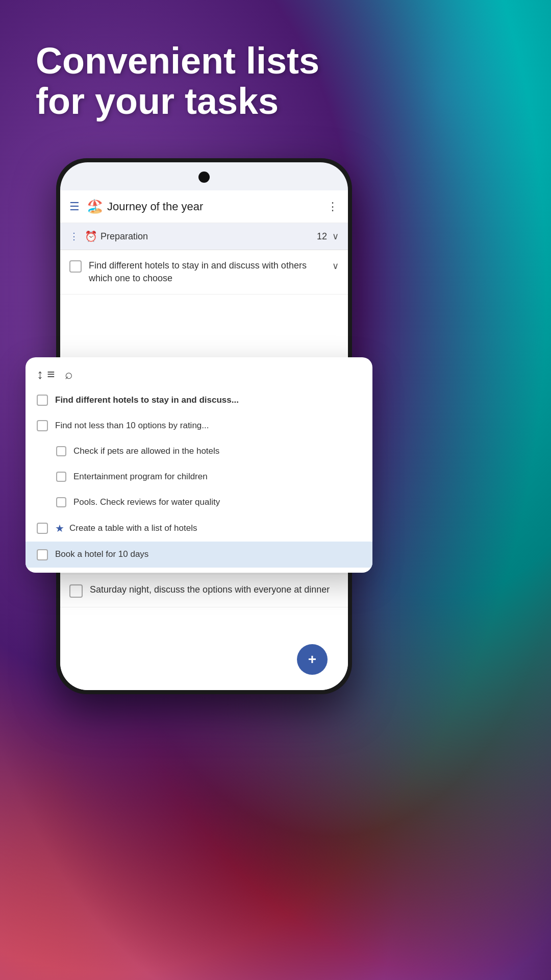  What do you see at coordinates (336, 266) in the screenshot?
I see `task-chevron-1: ∨` at bounding box center [336, 266].